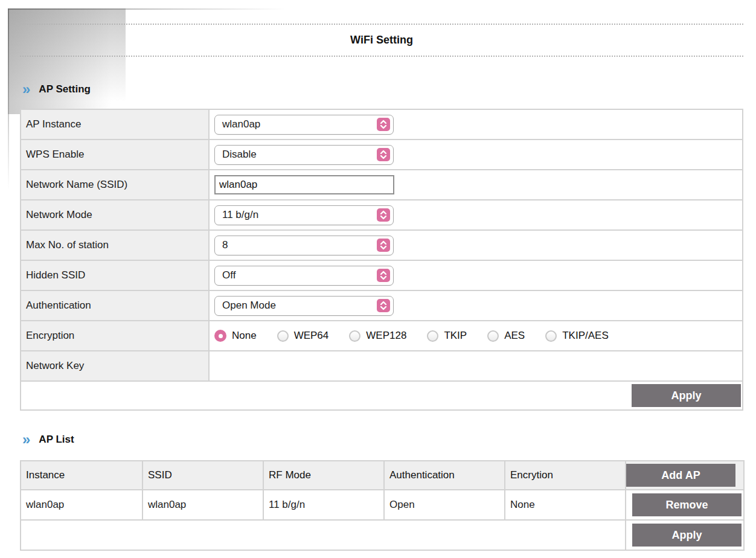 This screenshot has height=558, width=756. What do you see at coordinates (565, 505) in the screenshot?
I see `cell-encryption: None` at bounding box center [565, 505].